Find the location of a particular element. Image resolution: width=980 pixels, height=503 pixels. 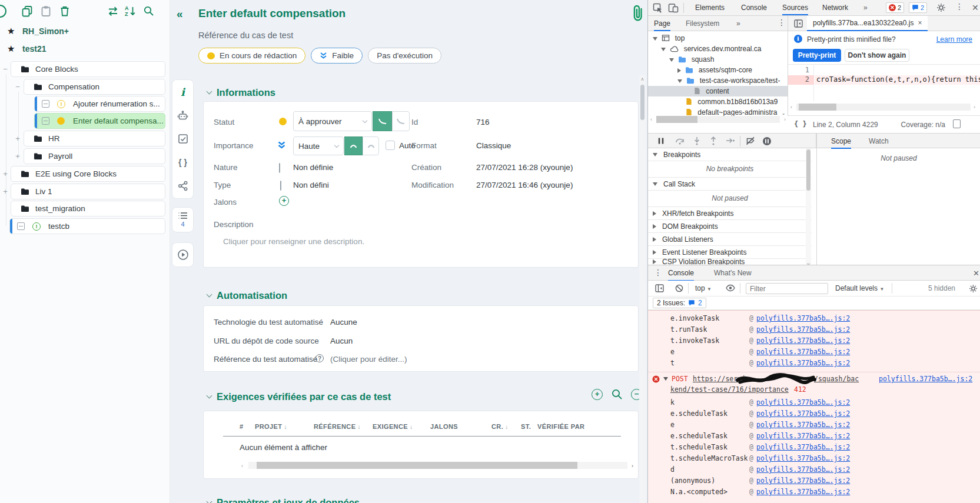

tree-item-file-content-selected: content is located at coordinates (718, 91).